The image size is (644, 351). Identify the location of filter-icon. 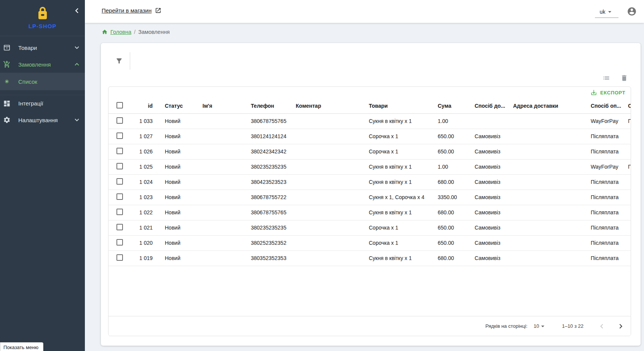
(119, 61).